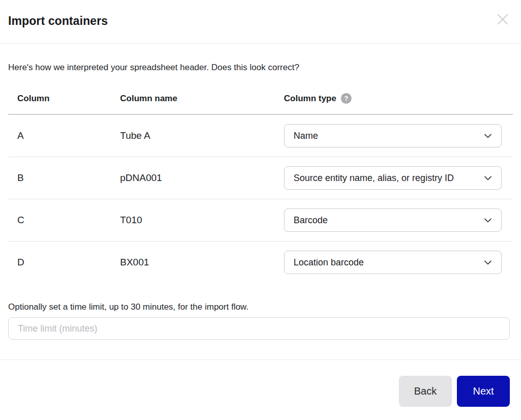 The image size is (521, 420). What do you see at coordinates (260, 221) in the screenshot?
I see `table-row: C T010 Barcode` at bounding box center [260, 221].